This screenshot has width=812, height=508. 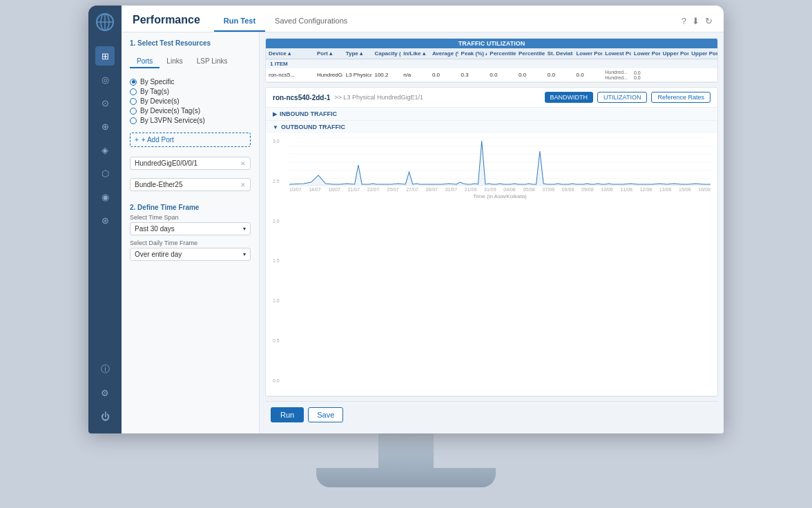 I want to click on section2-title: 2. Define Time Frame, so click(x=191, y=207).